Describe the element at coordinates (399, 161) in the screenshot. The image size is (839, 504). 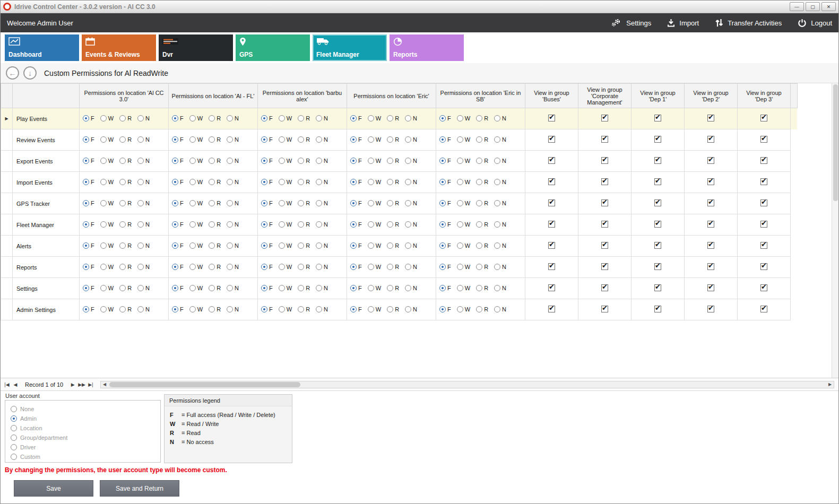
I see `grid-row-export-events: Export EventsFWRNFWRNFWRNFWRNFWRN` at that location.